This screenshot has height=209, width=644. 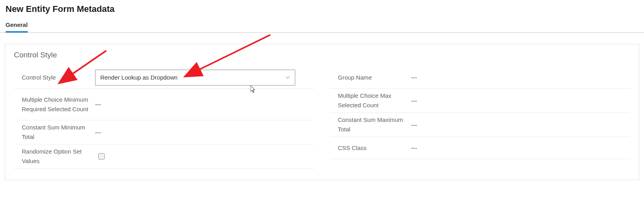 I want to click on group-name-label: Group Name, so click(x=371, y=78).